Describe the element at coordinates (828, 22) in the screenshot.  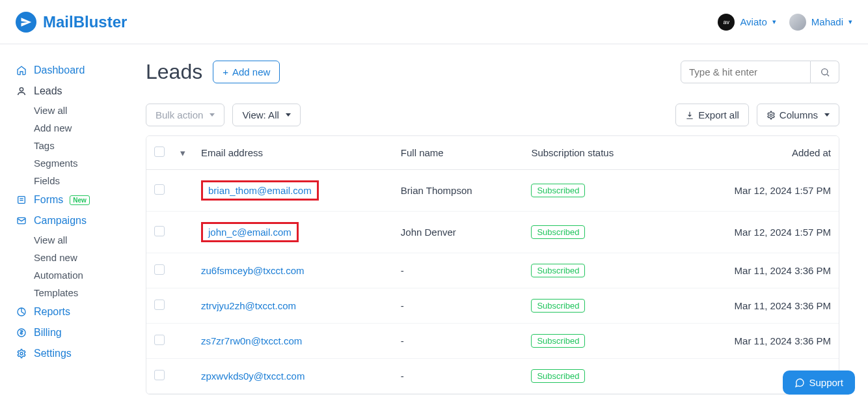
I see `user-name: Mahadi` at that location.